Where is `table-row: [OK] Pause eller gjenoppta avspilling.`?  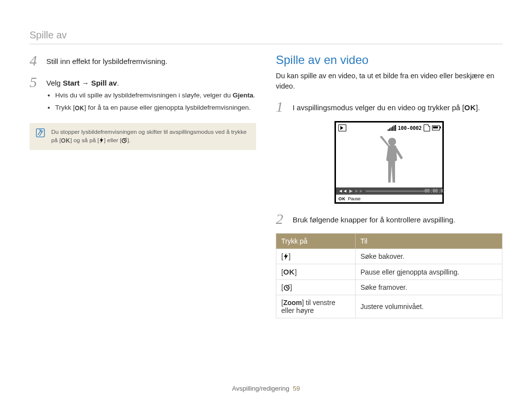
table-row: [OK] Pause eller gjenoppta avspilling. is located at coordinates (389, 272).